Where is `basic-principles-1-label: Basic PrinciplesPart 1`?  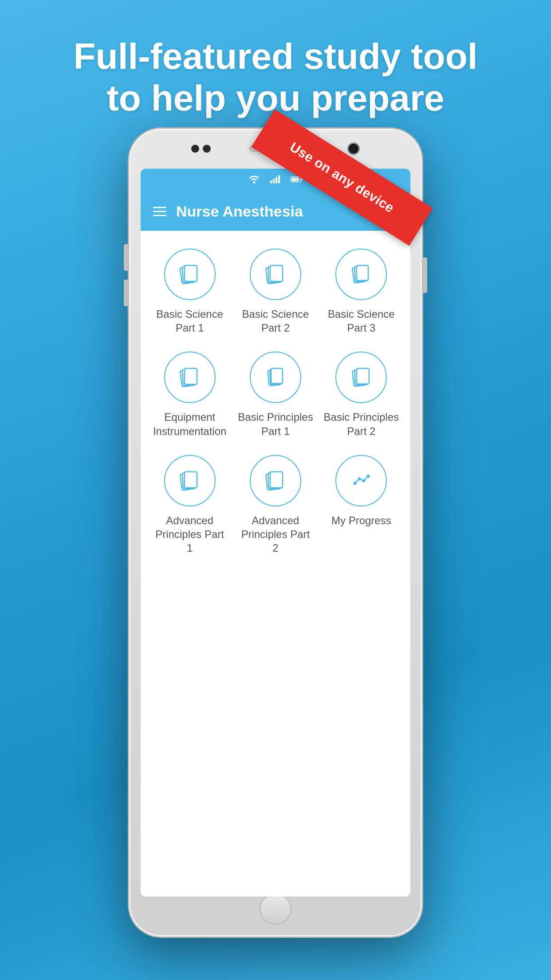
basic-principles-1-label: Basic PrinciplesPart 1 is located at coordinates (275, 424).